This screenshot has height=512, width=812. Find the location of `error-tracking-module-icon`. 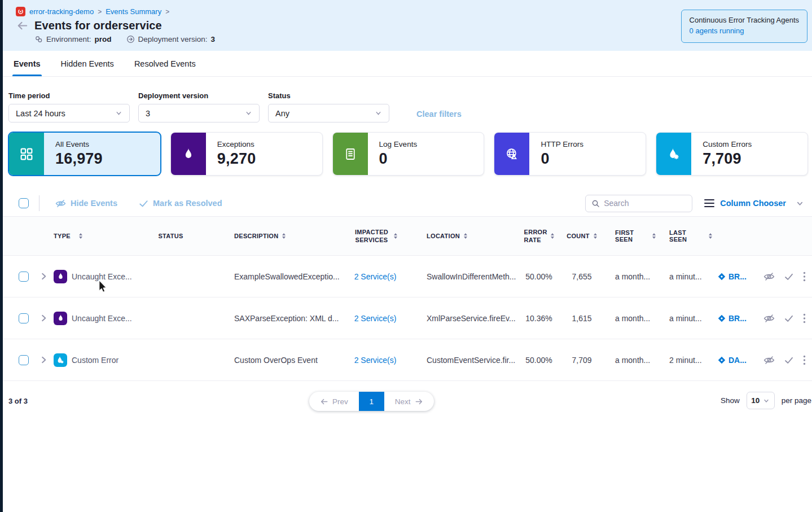

error-tracking-module-icon is located at coordinates (20, 11).